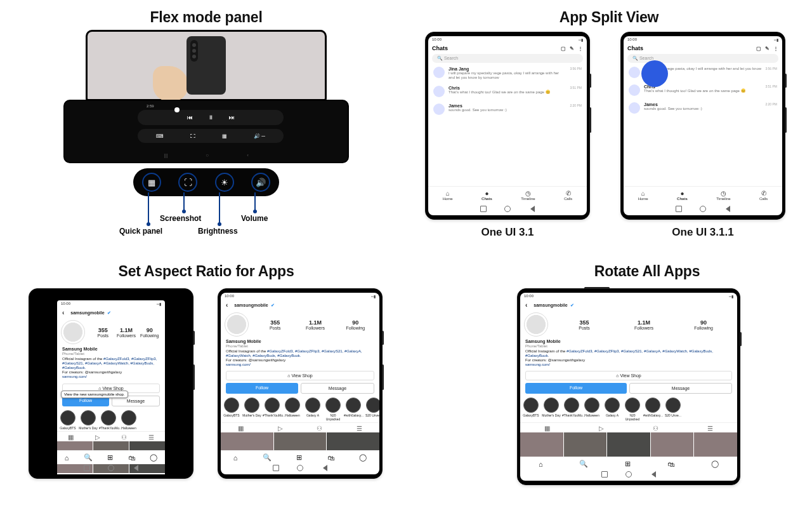 Image resolution: width=812 pixels, height=508 pixels. What do you see at coordinates (211, 117) in the screenshot?
I see `pause-icon: ⏸` at bounding box center [211, 117].